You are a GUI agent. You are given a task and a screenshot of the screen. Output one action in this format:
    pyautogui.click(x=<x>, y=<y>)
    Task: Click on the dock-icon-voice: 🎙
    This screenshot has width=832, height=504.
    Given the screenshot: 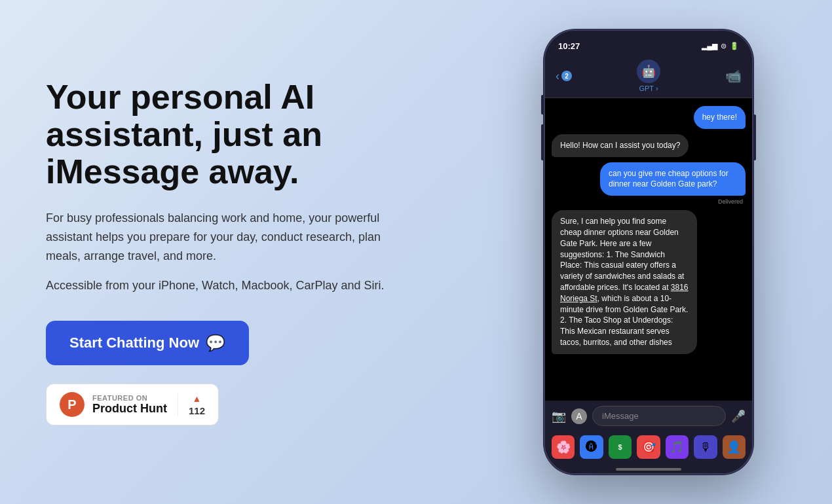 What is the action you would take?
    pyautogui.click(x=705, y=447)
    